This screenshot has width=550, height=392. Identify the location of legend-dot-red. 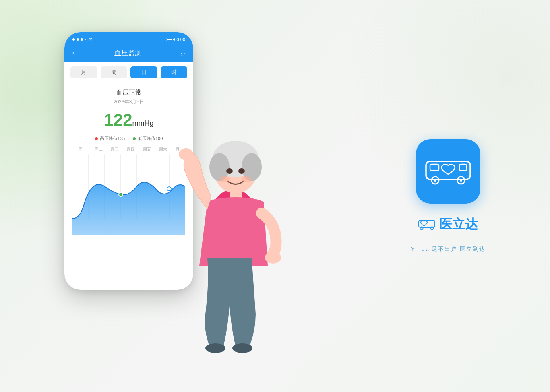
(97, 138).